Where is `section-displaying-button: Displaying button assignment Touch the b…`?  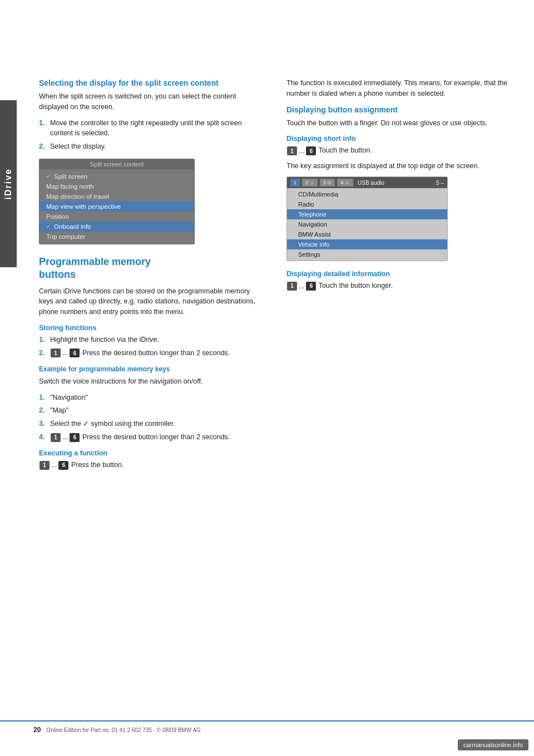 section-displaying-button: Displaying button assignment Touch the b… is located at coordinates (399, 198).